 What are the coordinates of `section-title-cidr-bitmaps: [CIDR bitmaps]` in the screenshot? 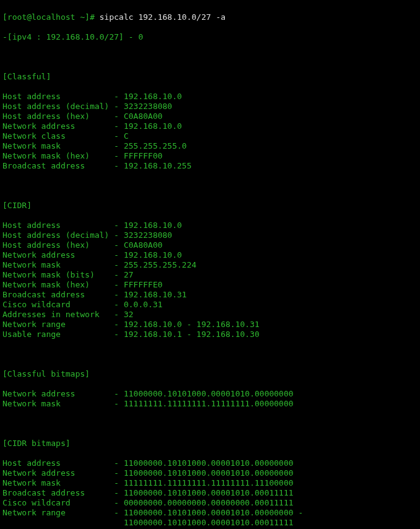 It's located at (210, 444).